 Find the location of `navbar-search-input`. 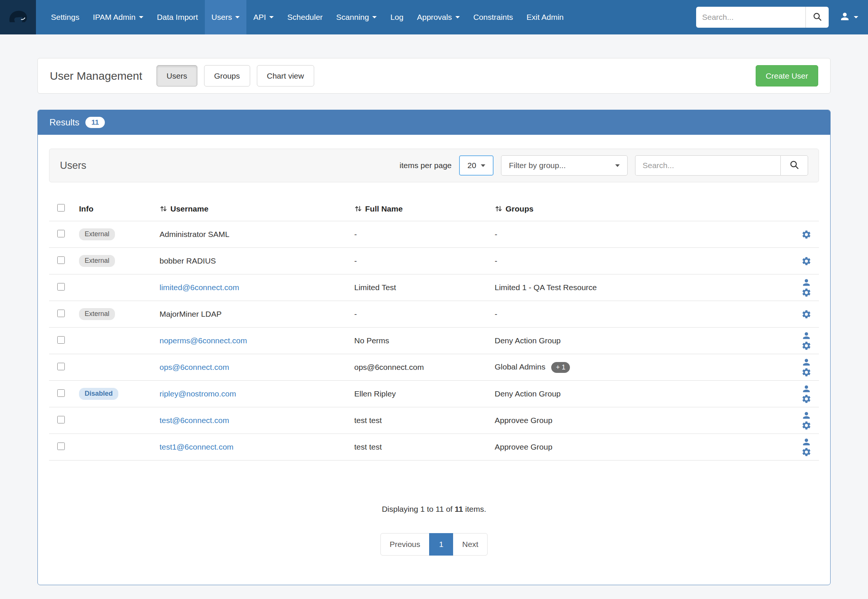

navbar-search-input is located at coordinates (751, 17).